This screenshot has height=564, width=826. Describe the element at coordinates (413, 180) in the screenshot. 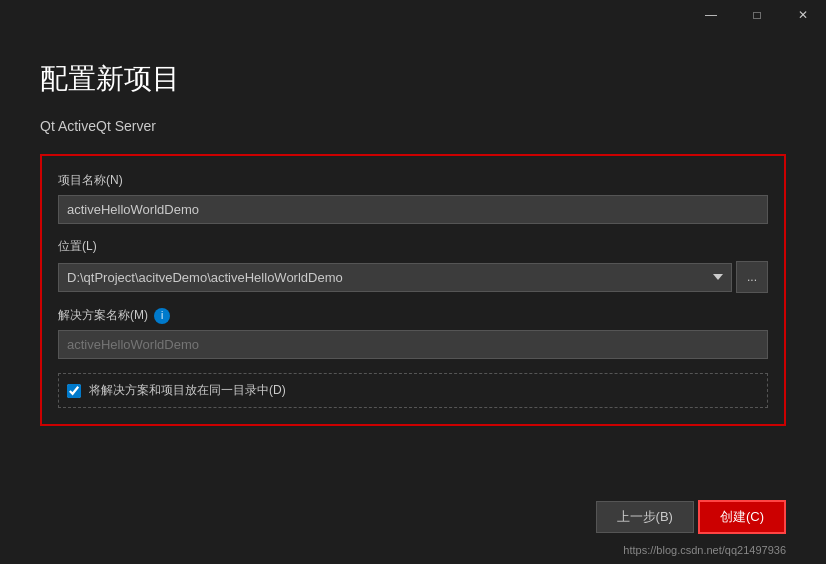

I see `project-name-label: 项目名称(N)` at that location.